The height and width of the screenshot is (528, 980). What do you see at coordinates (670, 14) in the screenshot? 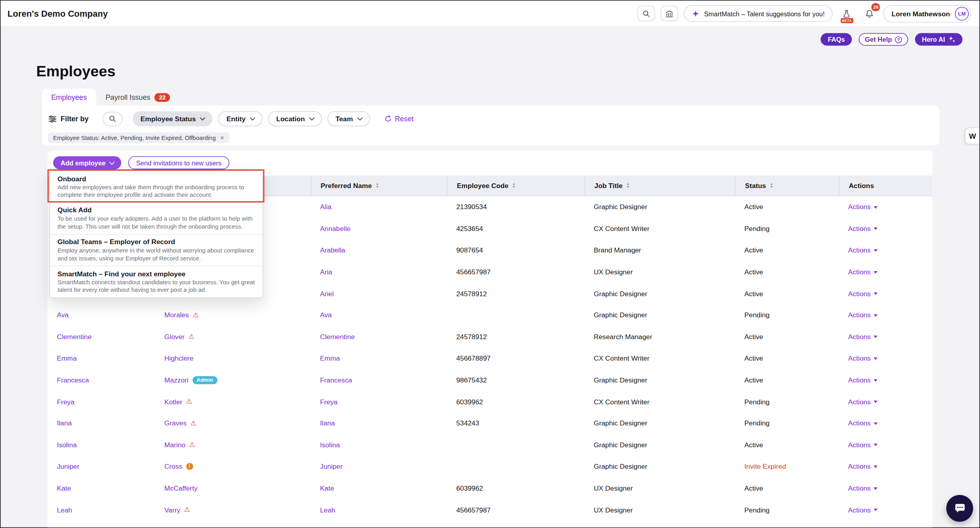
I see `organisation-button` at bounding box center [670, 14].